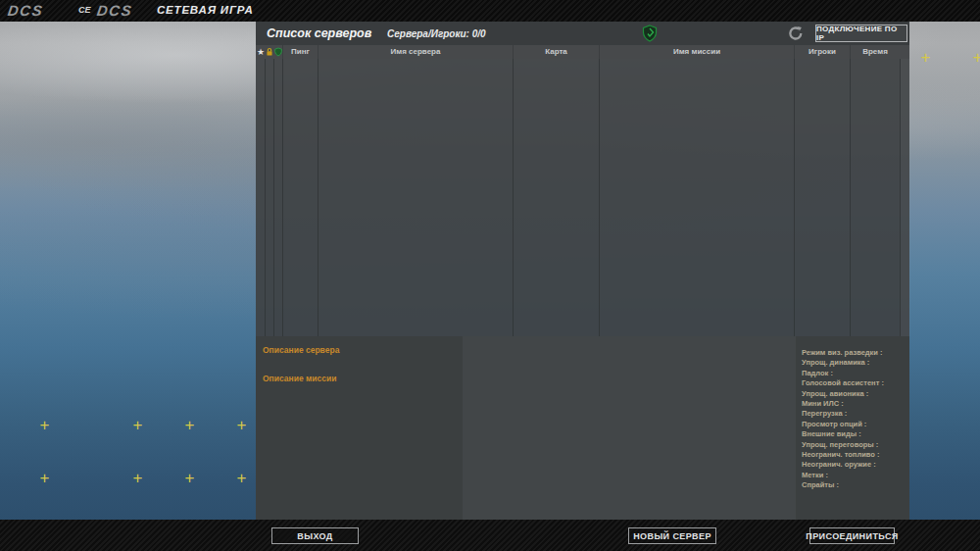  What do you see at coordinates (853, 427) in the screenshot?
I see `mission-options-column: Режим виз. разведки :Упрощ. динамика :Па…` at bounding box center [853, 427].